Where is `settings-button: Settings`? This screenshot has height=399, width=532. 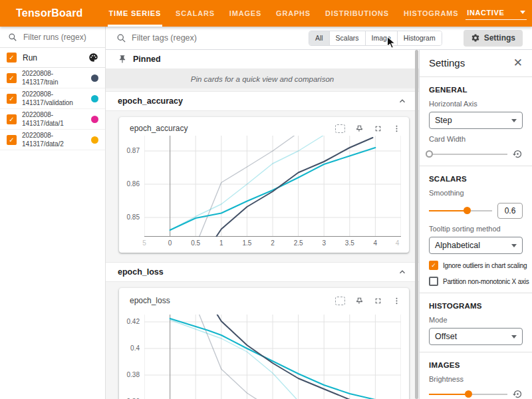
settings-button: Settings is located at coordinates (493, 39).